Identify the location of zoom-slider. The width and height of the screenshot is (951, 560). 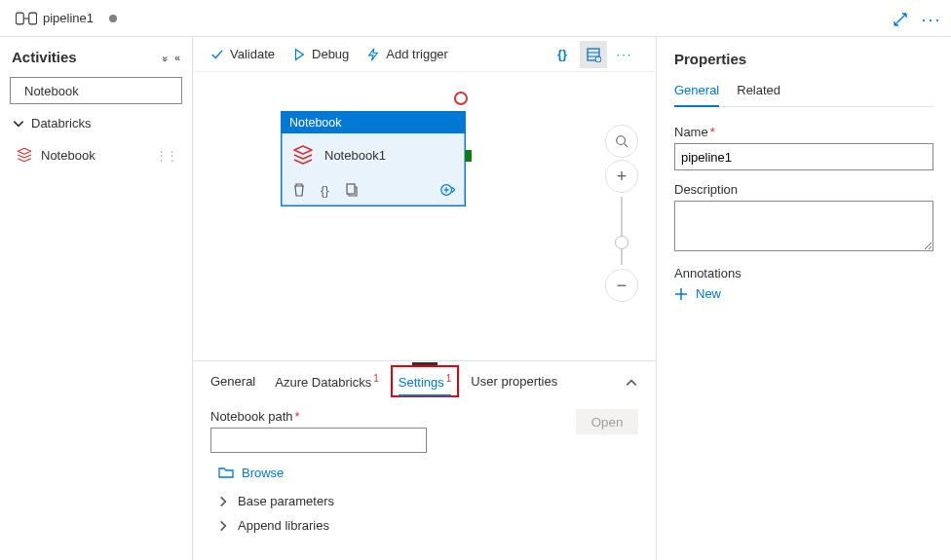
(622, 231).